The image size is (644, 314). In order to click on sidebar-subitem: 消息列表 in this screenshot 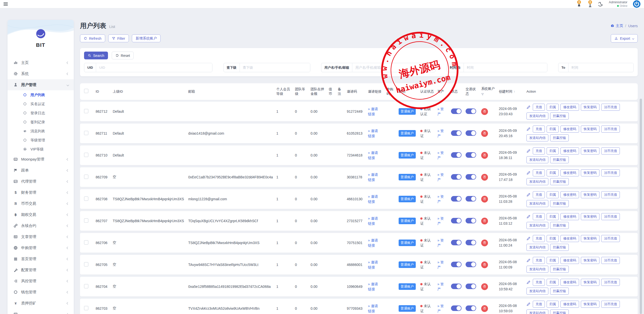, I will do `click(41, 131)`.